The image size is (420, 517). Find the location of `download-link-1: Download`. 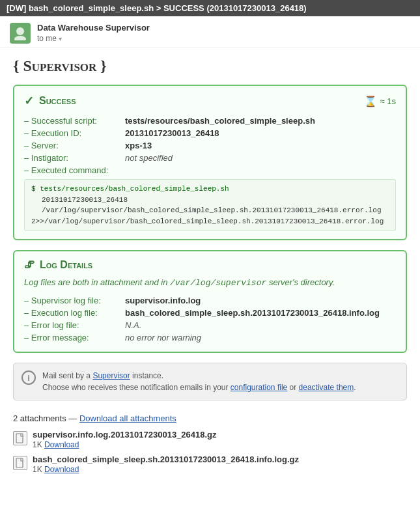

download-link-1: Download is located at coordinates (61, 445).